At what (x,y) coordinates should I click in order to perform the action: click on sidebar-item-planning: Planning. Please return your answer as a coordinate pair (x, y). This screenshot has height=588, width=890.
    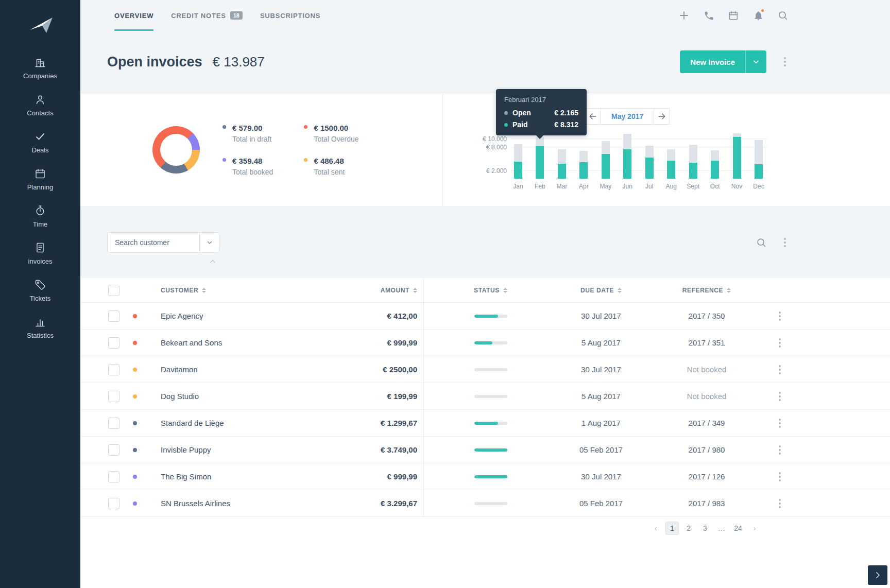
    Looking at the image, I should click on (40, 179).